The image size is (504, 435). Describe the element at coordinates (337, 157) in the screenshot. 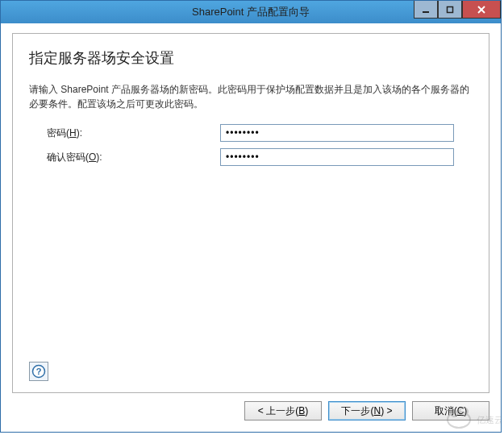

I see `confirm-password-input` at that location.